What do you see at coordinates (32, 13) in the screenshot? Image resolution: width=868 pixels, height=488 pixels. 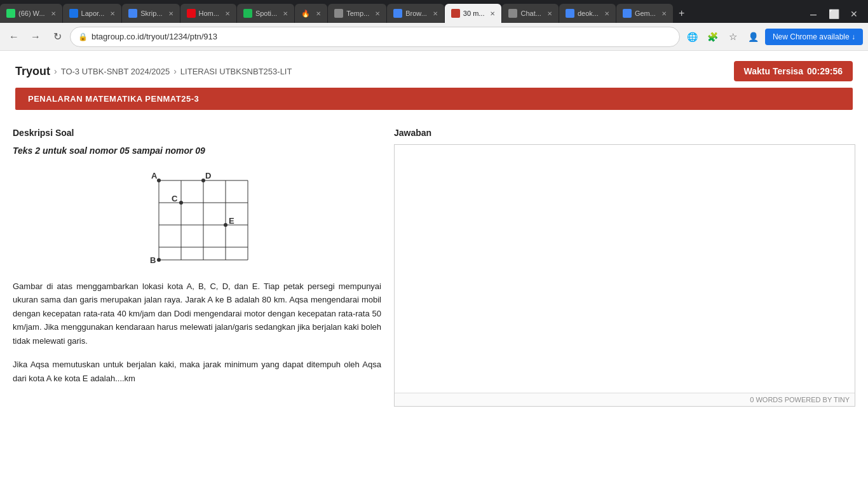 I see `tab-label-whatsapp: (66) W...` at bounding box center [32, 13].